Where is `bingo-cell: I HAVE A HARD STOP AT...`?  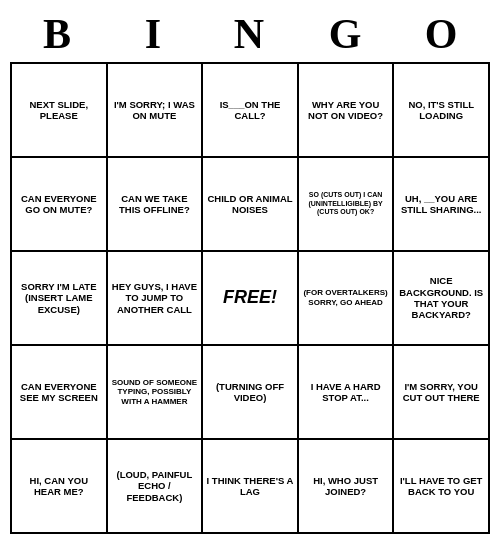
bingo-cell: I HAVE A HARD STOP AT... is located at coordinates (347, 393).